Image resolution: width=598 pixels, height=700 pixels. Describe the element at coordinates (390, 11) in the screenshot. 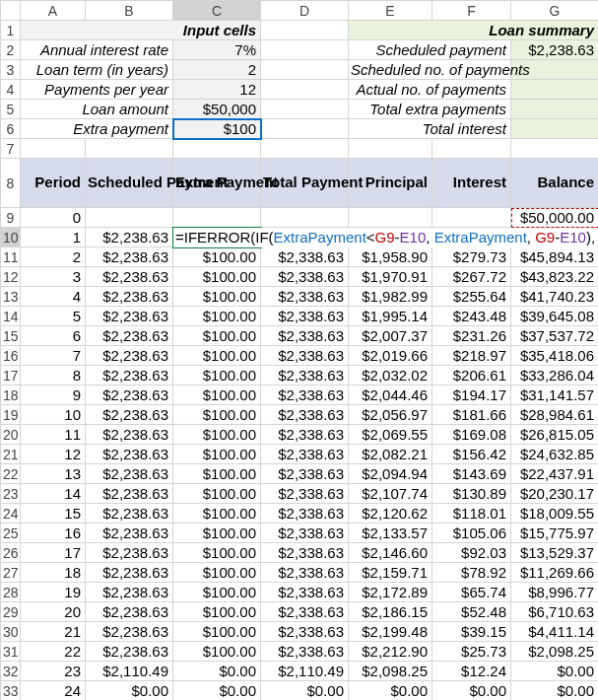

I see `col-header-E: E` at that location.